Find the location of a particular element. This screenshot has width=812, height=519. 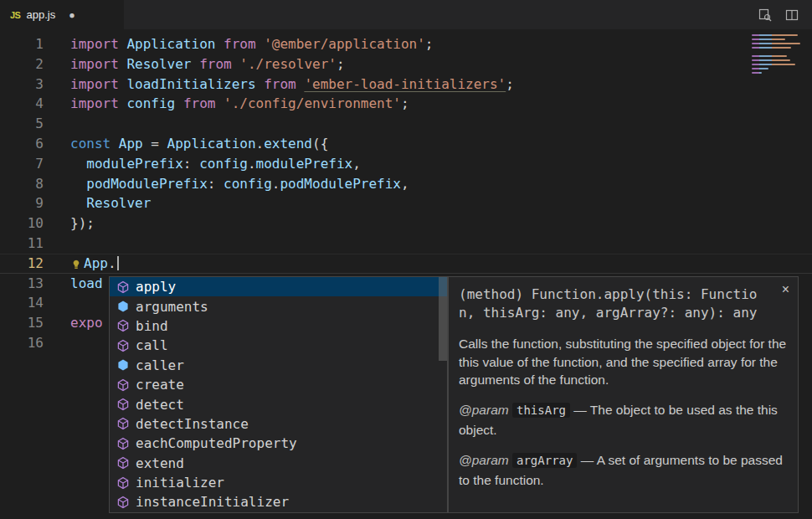

doc-param: @param thisArg — The object to be used a… is located at coordinates (623, 420).